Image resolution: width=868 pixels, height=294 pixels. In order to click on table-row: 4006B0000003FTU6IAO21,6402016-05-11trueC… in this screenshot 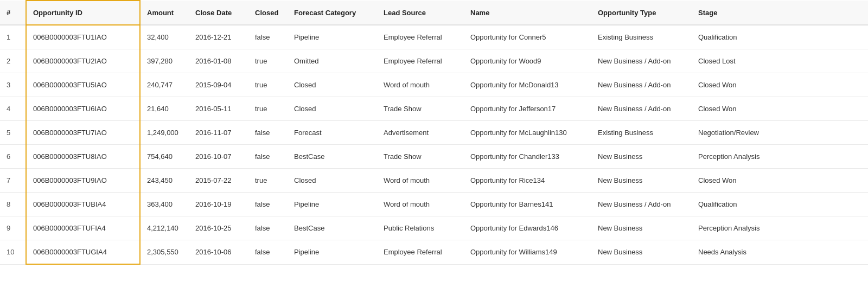, I will do `click(434, 109)`.